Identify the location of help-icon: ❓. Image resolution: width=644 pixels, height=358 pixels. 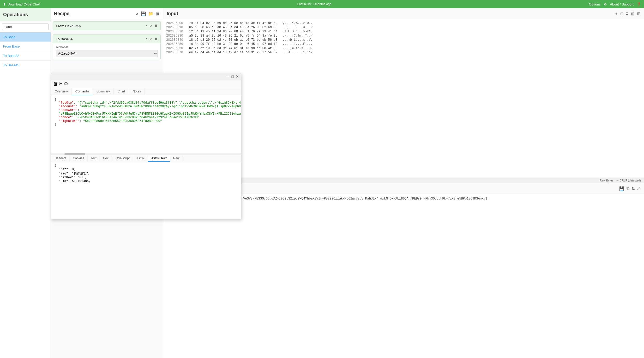
(639, 4).